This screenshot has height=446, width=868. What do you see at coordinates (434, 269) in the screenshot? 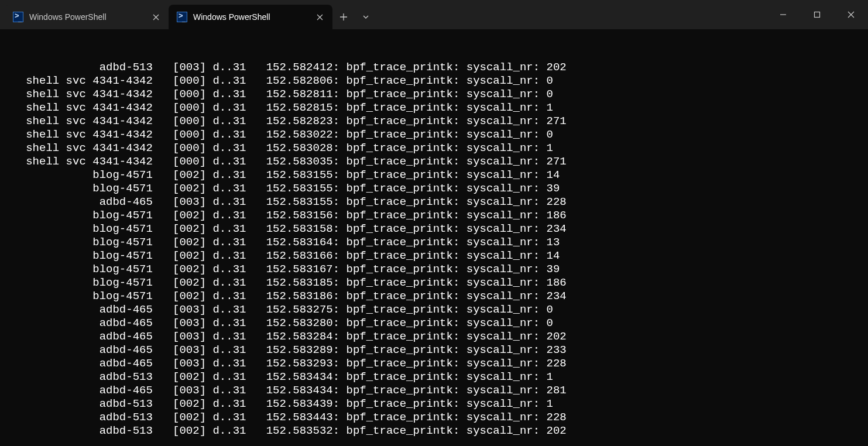
I see `trace-line: blog-4571 [002] d..31 152.583167: bpf_tr…` at bounding box center [434, 269].